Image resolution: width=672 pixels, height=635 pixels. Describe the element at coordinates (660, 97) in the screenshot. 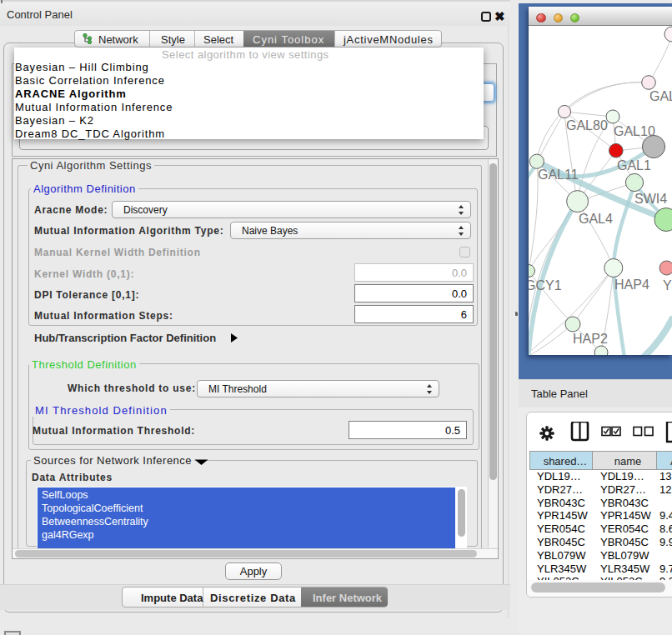

I see `svg-text: GAL7` at that location.